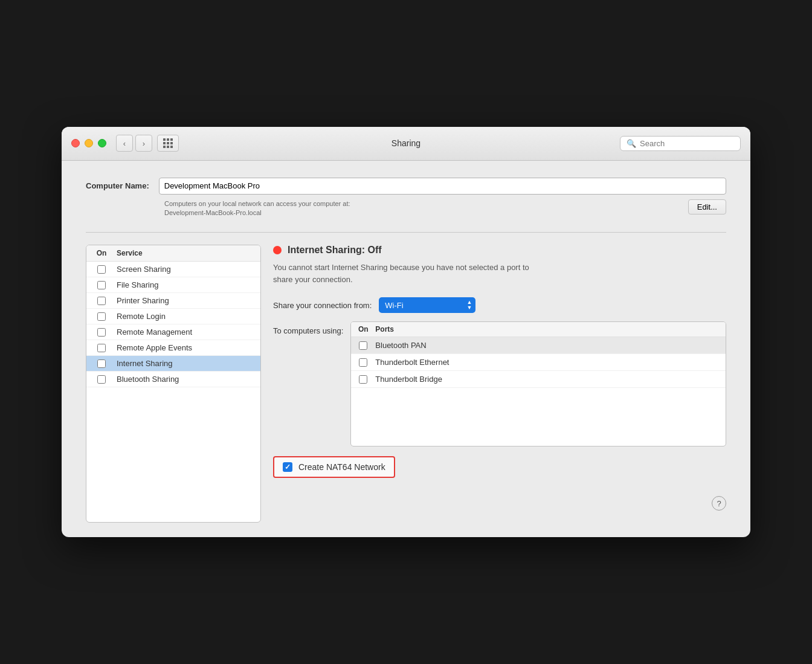 The height and width of the screenshot is (664, 812). Describe the element at coordinates (707, 207) in the screenshot. I see `edit-button: Edit...` at that location.